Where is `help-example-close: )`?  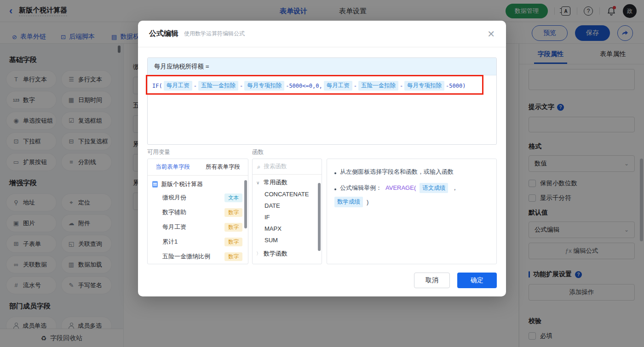
help-example-close: ) is located at coordinates (368, 202).